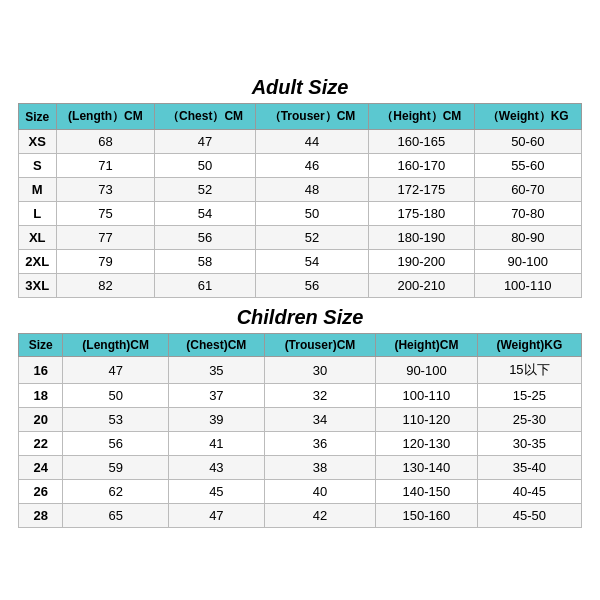 The image size is (600, 600). What do you see at coordinates (38, 262) in the screenshot?
I see `table-cell: 2XL` at bounding box center [38, 262].